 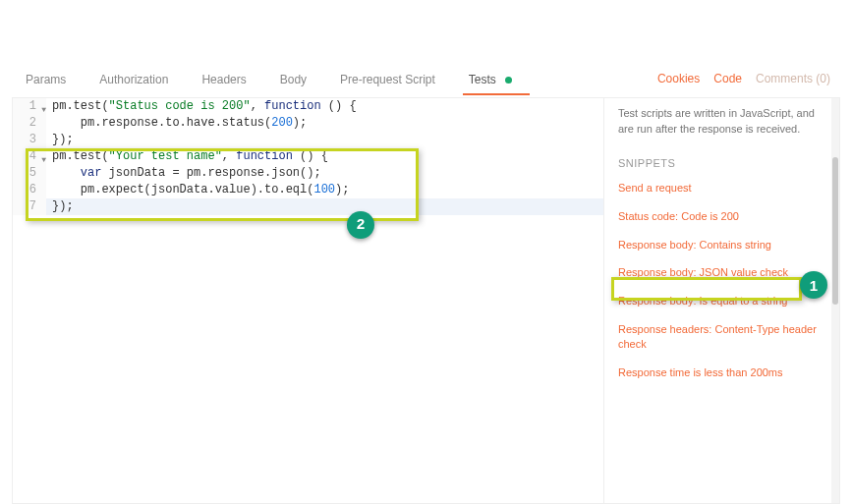 I want to click on gutter: 2, so click(x=29, y=124).